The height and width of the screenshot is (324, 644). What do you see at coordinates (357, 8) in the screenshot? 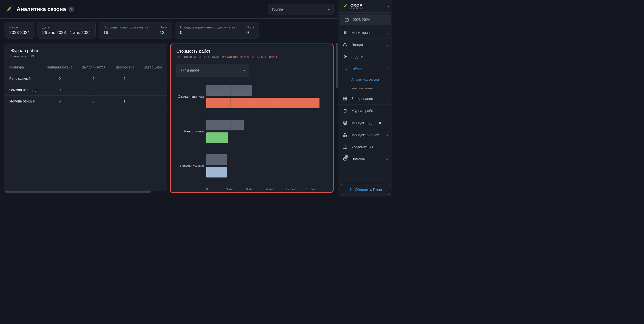
I see `brand-bot: monitoring` at bounding box center [357, 8].